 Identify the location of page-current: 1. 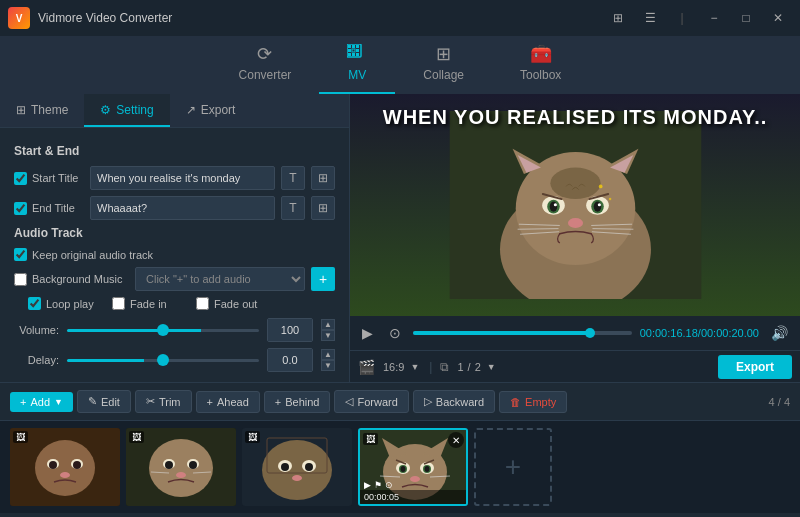
(460, 367).